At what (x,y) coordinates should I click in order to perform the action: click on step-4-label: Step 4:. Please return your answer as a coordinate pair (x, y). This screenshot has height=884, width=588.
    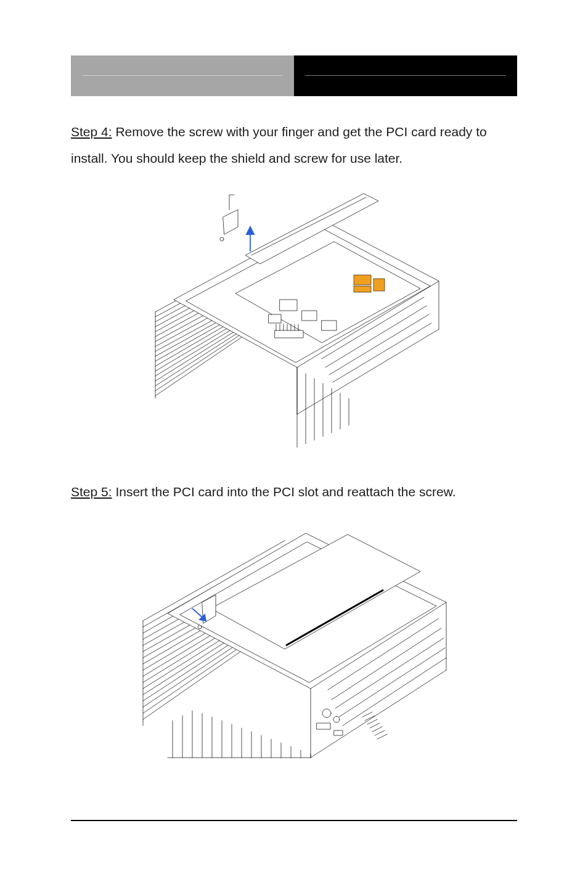
    Looking at the image, I should click on (91, 132).